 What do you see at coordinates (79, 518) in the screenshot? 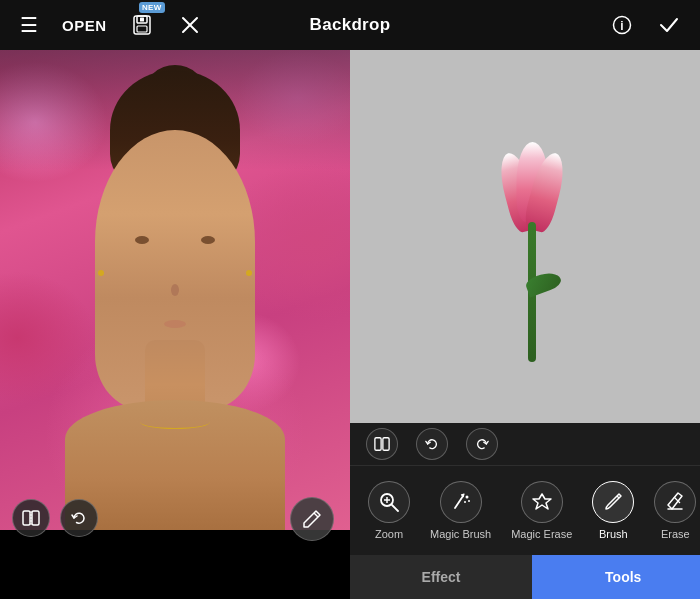
I see `undo-button` at bounding box center [79, 518].